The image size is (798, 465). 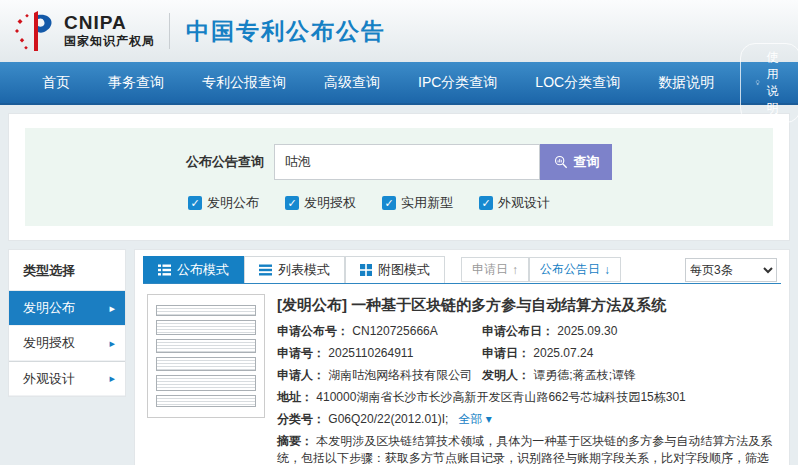 I want to click on field-filing-date: 申请日： 2025.07.24, so click(x=630, y=354).